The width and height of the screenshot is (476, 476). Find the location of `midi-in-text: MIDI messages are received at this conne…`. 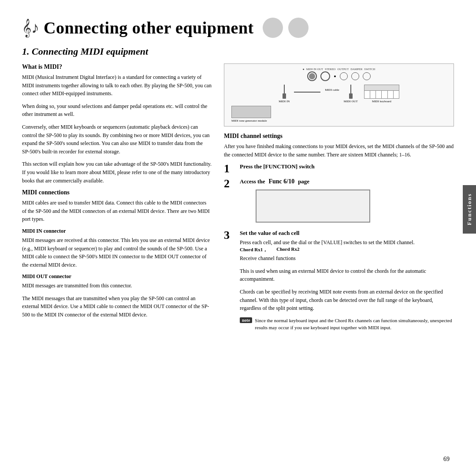

midi-in-text: MIDI messages are received at this conne… is located at coordinates (117, 253).